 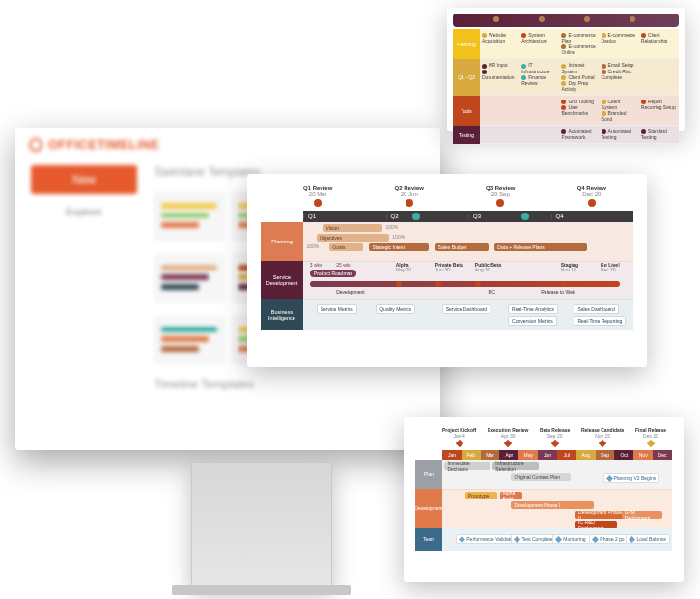 I want to click on cell-text: Grid Tooling, so click(x=581, y=101).